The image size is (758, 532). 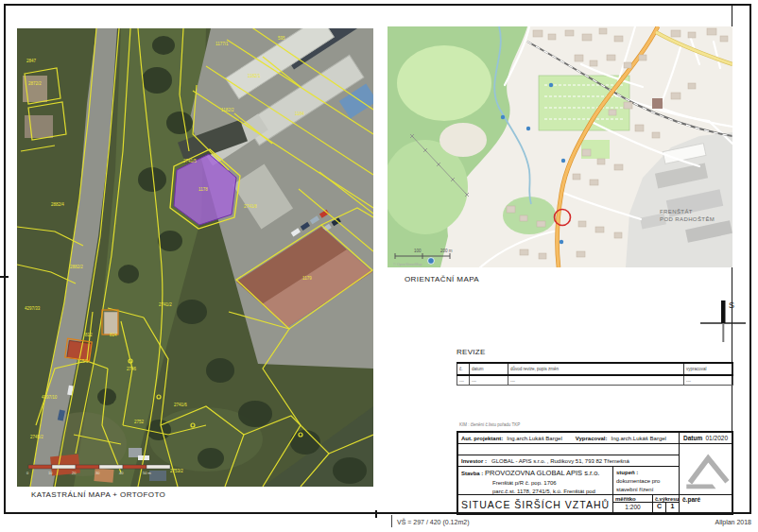 What do you see at coordinates (595, 369) in the screenshot?
I see `revize-header-row: č. datum důvod revize, popis změn vyprac…` at bounding box center [595, 369].